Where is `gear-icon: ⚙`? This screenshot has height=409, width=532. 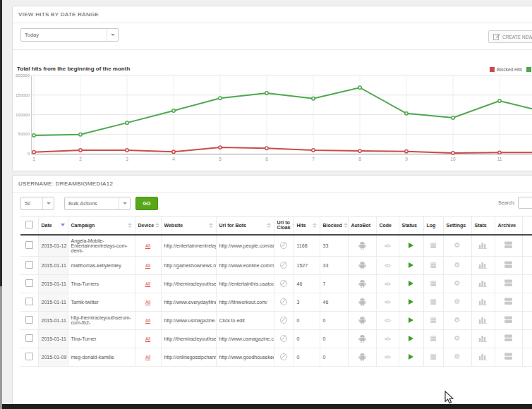 gear-icon: ⚙ is located at coordinates (457, 302).